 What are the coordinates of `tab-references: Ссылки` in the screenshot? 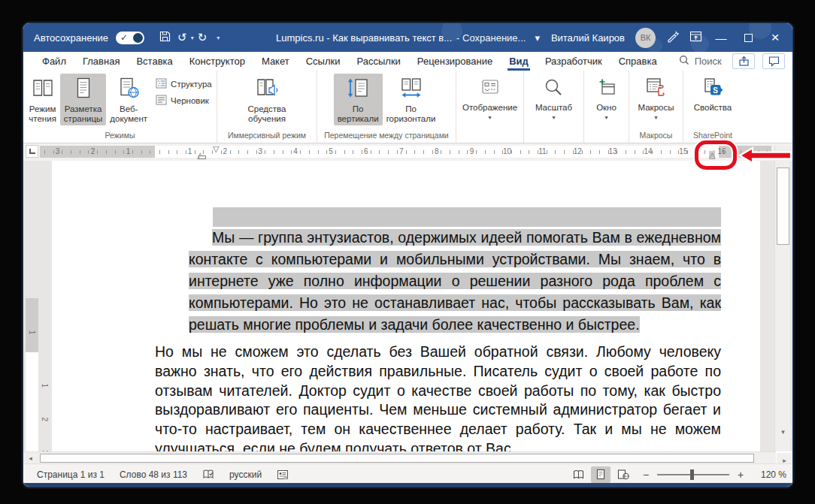 It's located at (323, 62).